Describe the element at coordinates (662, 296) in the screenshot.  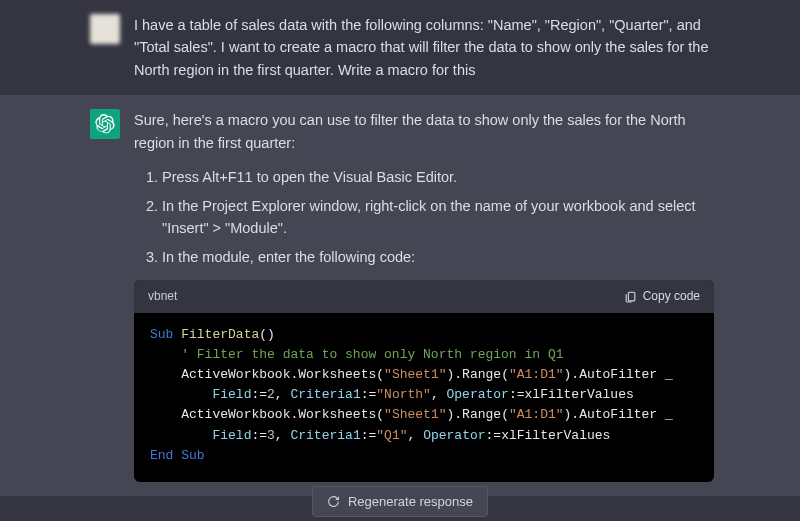
I see `copy-code-button: Copy code` at that location.